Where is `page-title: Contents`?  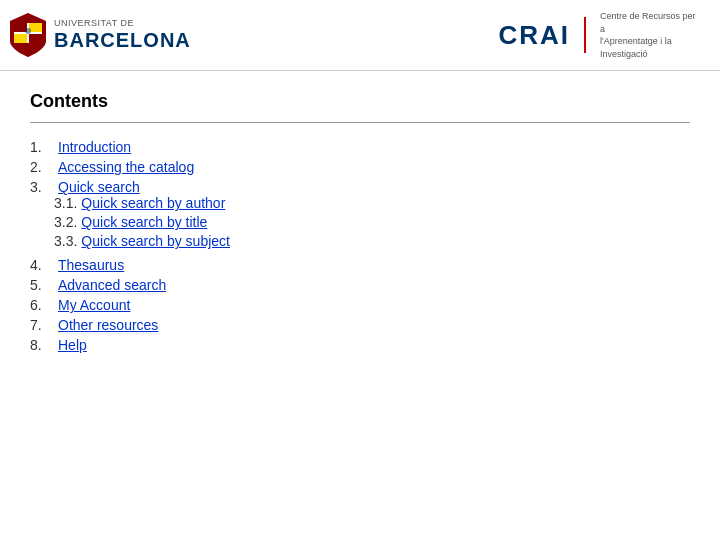 page-title: Contents is located at coordinates (360, 102).